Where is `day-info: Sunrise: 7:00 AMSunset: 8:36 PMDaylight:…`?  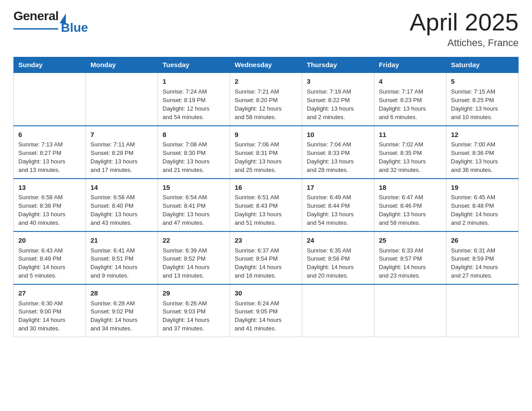
day-info: Sunrise: 7:00 AMSunset: 8:36 PMDaylight:… is located at coordinates (475, 157).